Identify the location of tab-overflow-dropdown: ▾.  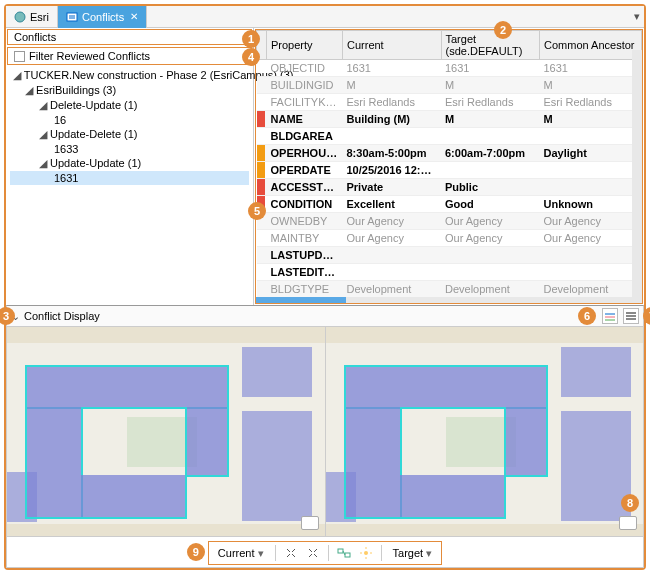
(637, 16).